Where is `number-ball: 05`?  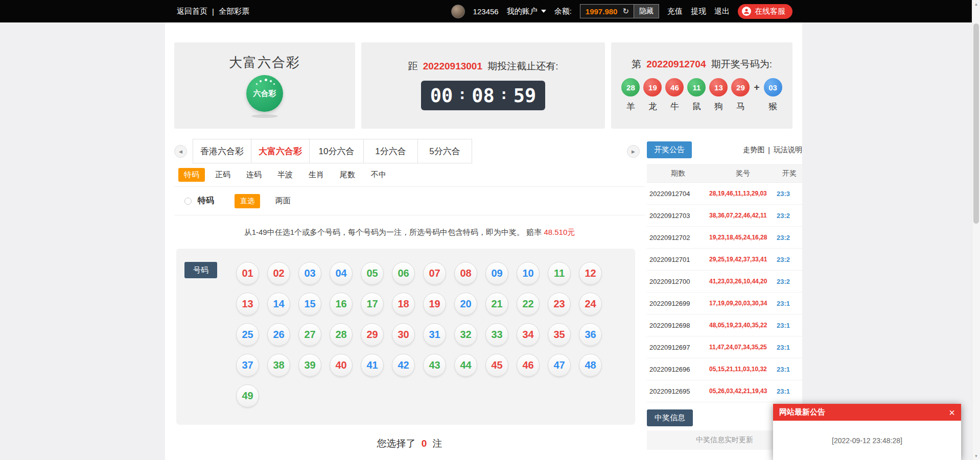 number-ball: 05 is located at coordinates (372, 274).